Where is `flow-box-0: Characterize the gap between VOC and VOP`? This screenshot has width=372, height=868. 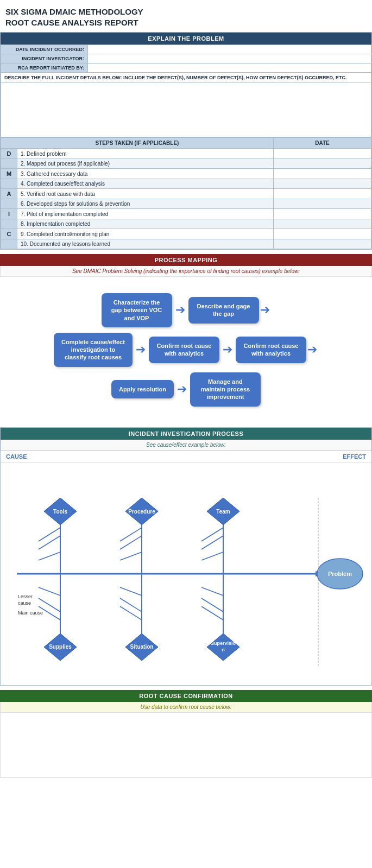
flow-box-0: Characterize the gap between VOC and VOP is located at coordinates (137, 311).